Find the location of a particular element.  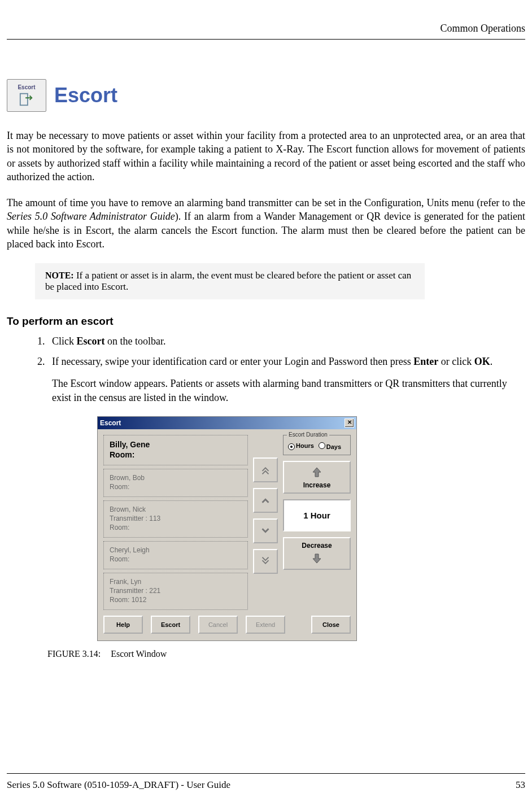

extend-button: Extend is located at coordinates (265, 625).